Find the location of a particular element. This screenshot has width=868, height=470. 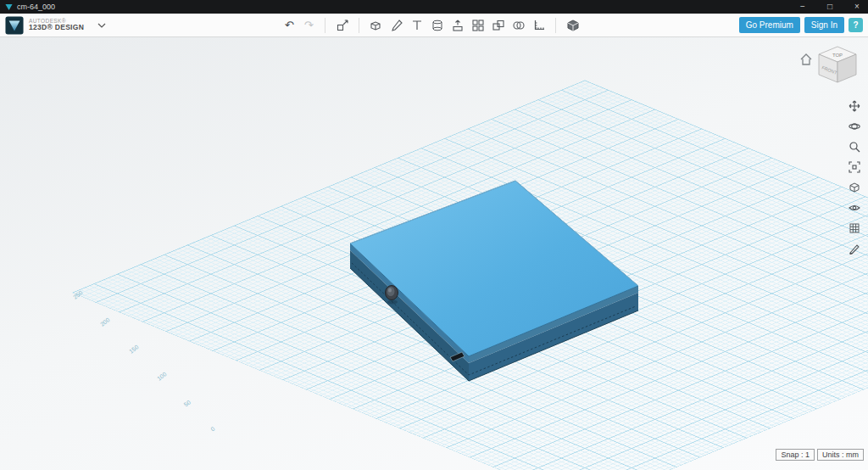

primitives-icon is located at coordinates (376, 25).